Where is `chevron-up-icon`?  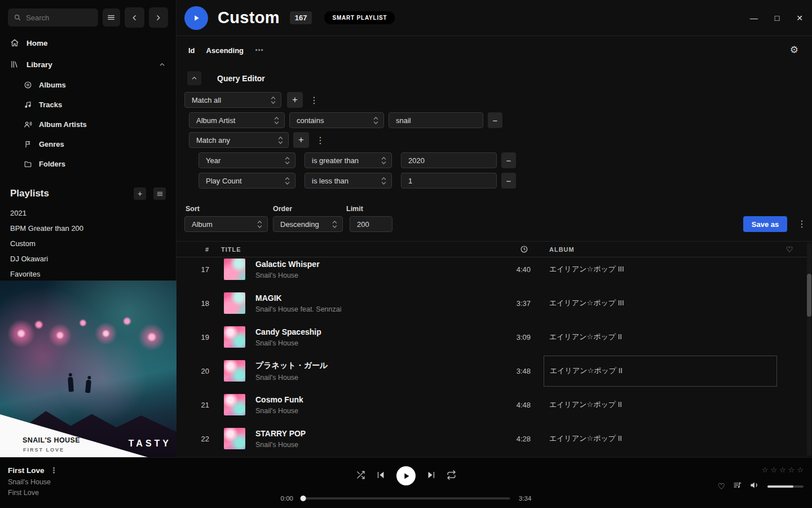
chevron-up-icon is located at coordinates (162, 64).